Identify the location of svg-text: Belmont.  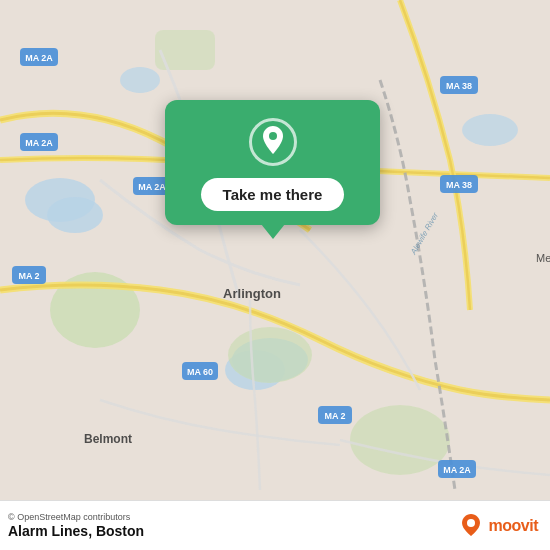
(108, 439).